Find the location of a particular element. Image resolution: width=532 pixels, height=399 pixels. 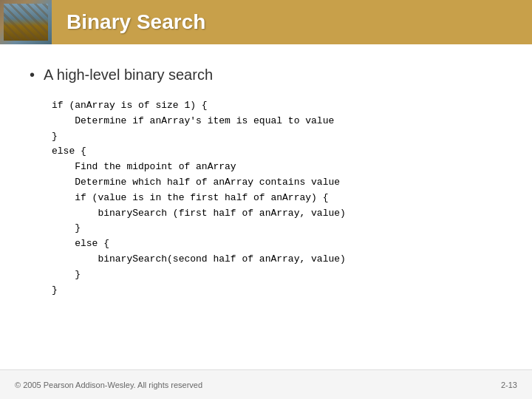

bullet-text: A high-level binary search is located at coordinates (129, 75).